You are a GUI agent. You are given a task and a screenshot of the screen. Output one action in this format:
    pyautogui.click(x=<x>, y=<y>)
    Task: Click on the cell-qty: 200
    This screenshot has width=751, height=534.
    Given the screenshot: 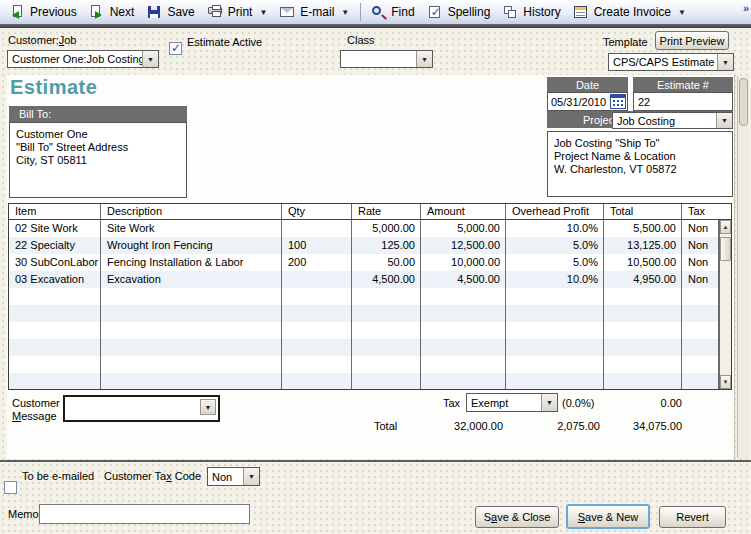 What is the action you would take?
    pyautogui.click(x=317, y=262)
    